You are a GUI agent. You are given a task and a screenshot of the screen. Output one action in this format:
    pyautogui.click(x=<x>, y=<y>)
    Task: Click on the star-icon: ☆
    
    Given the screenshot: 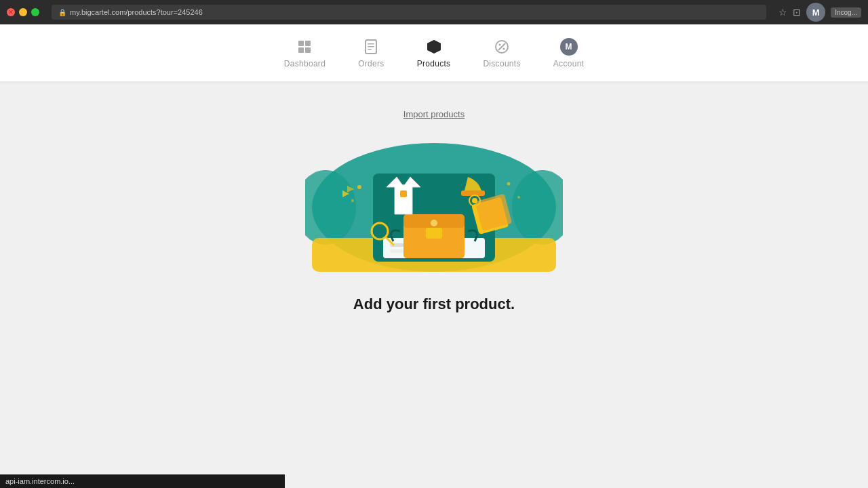 What is the action you would take?
    pyautogui.click(x=783, y=12)
    